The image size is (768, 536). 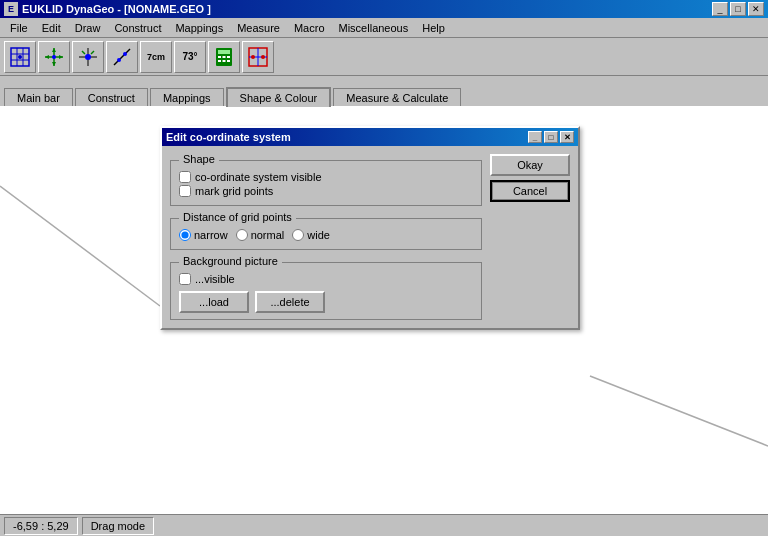 What do you see at coordinates (397, 98) in the screenshot?
I see `tab-measure-calculate: Measure & Calculate` at bounding box center [397, 98].